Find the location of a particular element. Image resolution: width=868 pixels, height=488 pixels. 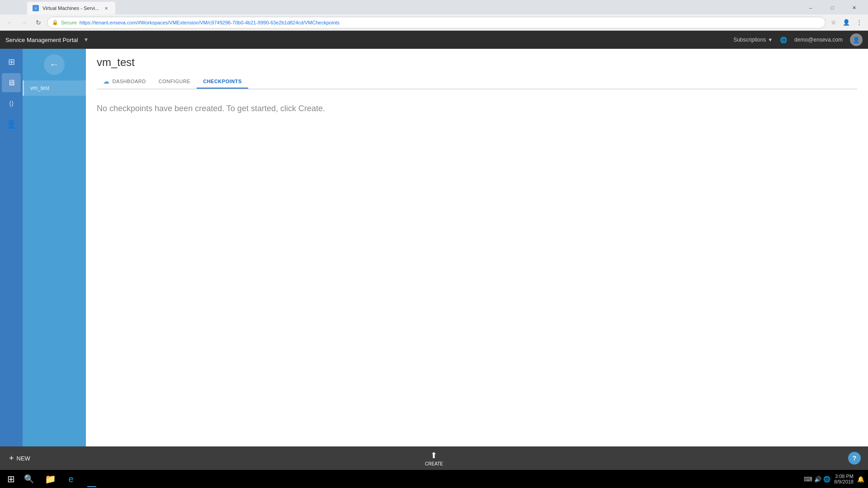

filter-icon: ▼ is located at coordinates (770, 40).